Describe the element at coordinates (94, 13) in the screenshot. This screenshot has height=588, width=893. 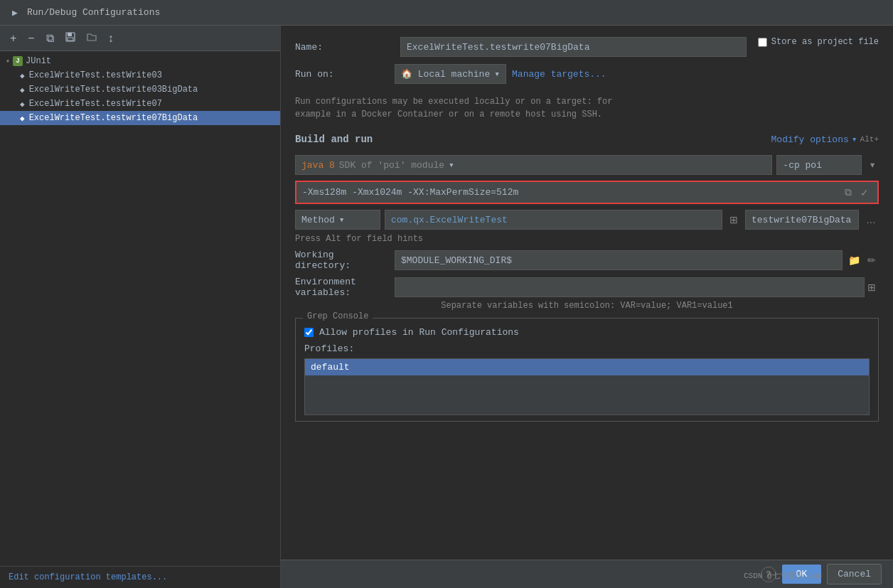
I see `title-bar-text: Run/Debug Configurations` at that location.